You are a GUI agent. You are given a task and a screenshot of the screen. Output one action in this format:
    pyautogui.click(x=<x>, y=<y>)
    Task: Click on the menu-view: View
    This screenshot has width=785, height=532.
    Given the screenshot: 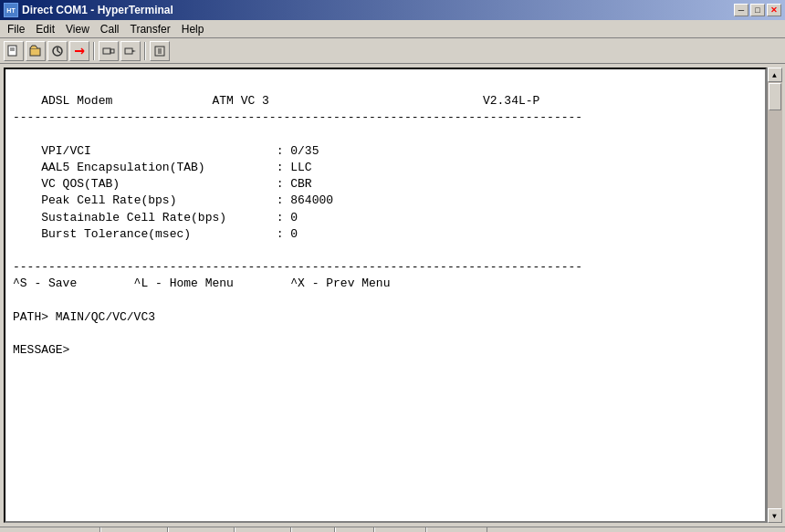 What is the action you would take?
    pyautogui.click(x=78, y=29)
    